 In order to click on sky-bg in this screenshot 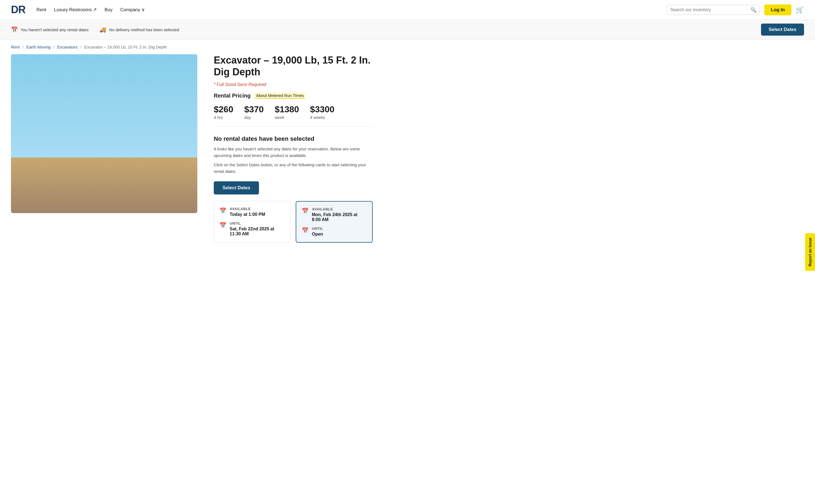, I will do `click(104, 110)`.